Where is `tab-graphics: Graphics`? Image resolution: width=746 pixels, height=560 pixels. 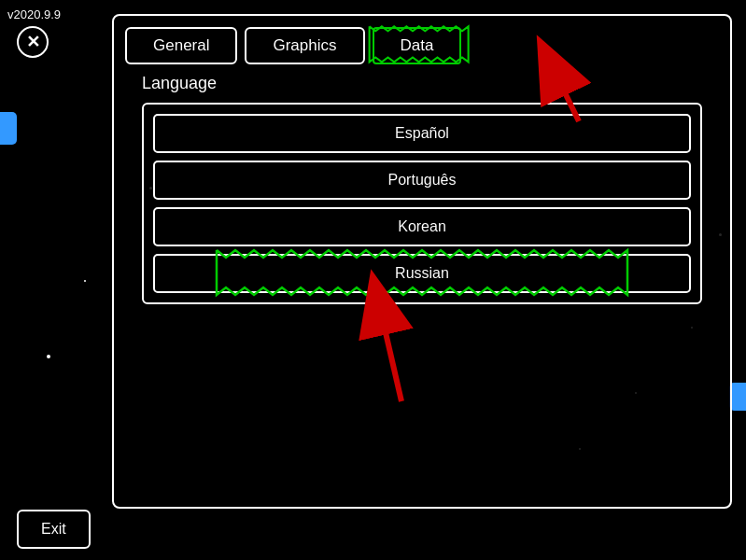
tab-graphics: Graphics is located at coordinates (304, 46).